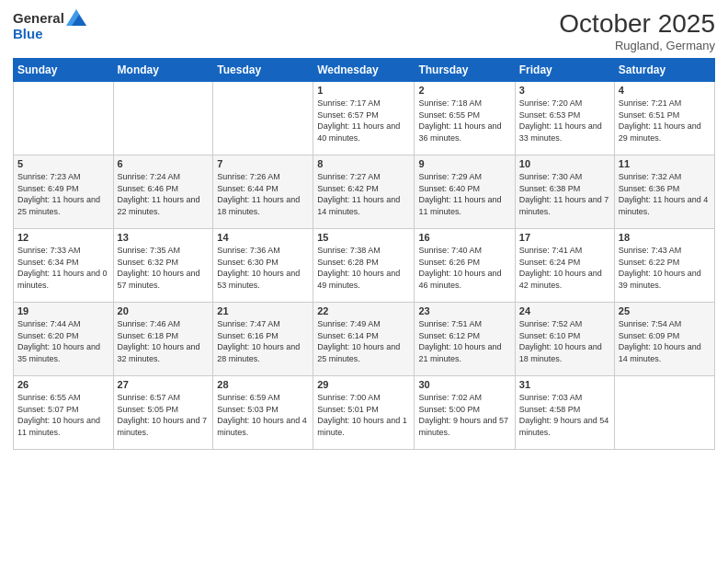 The height and width of the screenshot is (563, 728). Describe the element at coordinates (664, 266) in the screenshot. I see `day-cell: 18Sunrise: 7:43 AMSunset: 6:22 PMDayligh…` at that location.